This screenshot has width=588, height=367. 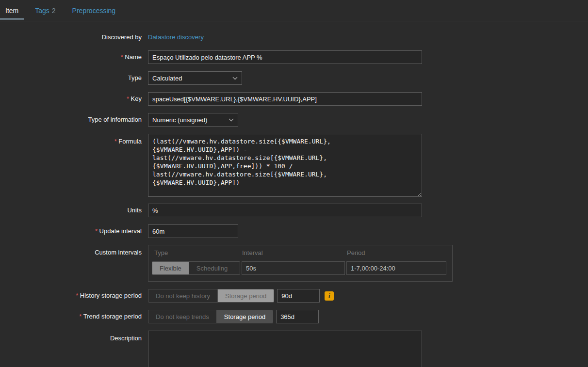 What do you see at coordinates (12, 11) in the screenshot?
I see `tab-item: Item` at bounding box center [12, 11].